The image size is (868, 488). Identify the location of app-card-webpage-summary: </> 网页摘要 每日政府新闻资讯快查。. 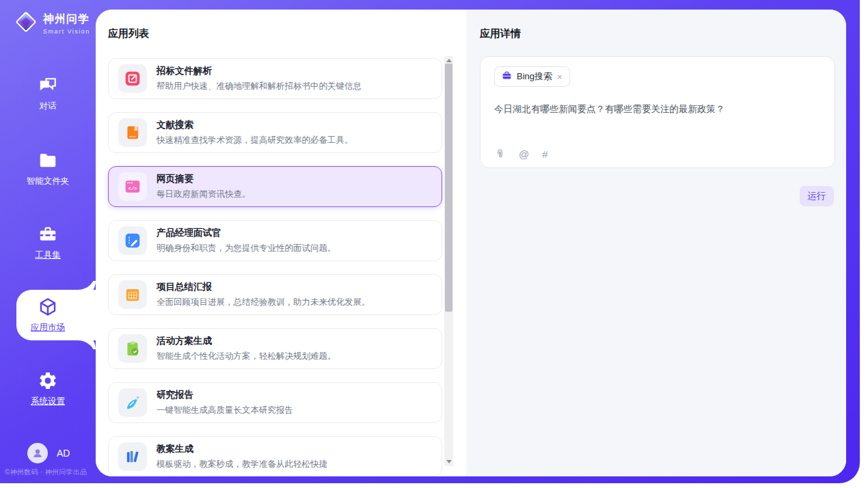
(275, 187).